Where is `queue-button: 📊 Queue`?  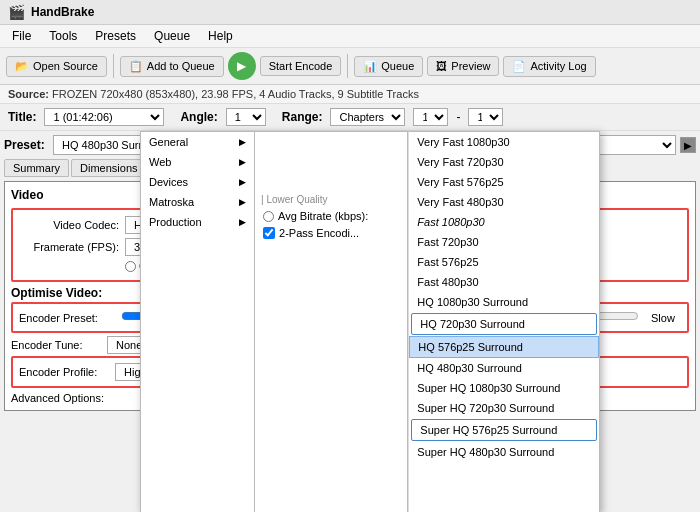
queue-button: 📊 Queue is located at coordinates (388, 66).